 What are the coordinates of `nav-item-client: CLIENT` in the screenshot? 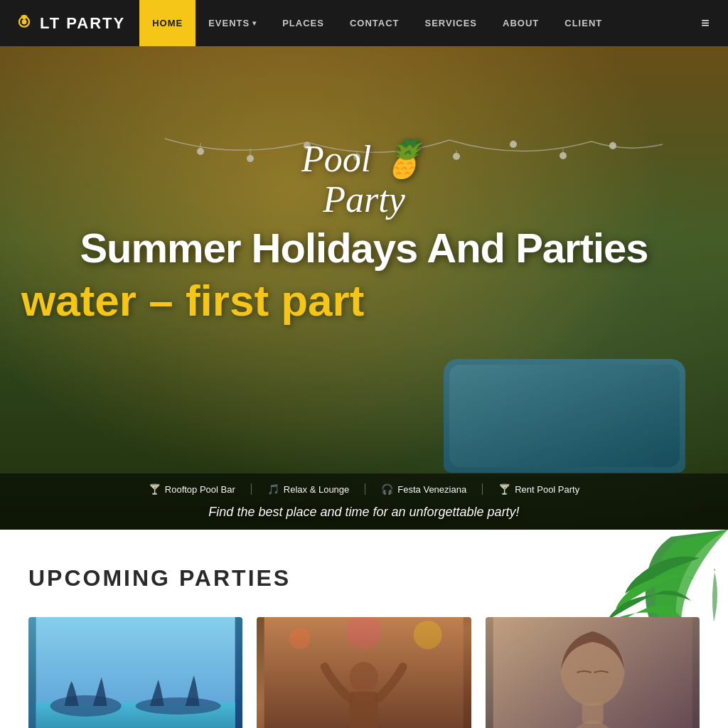 It's located at (583, 23).